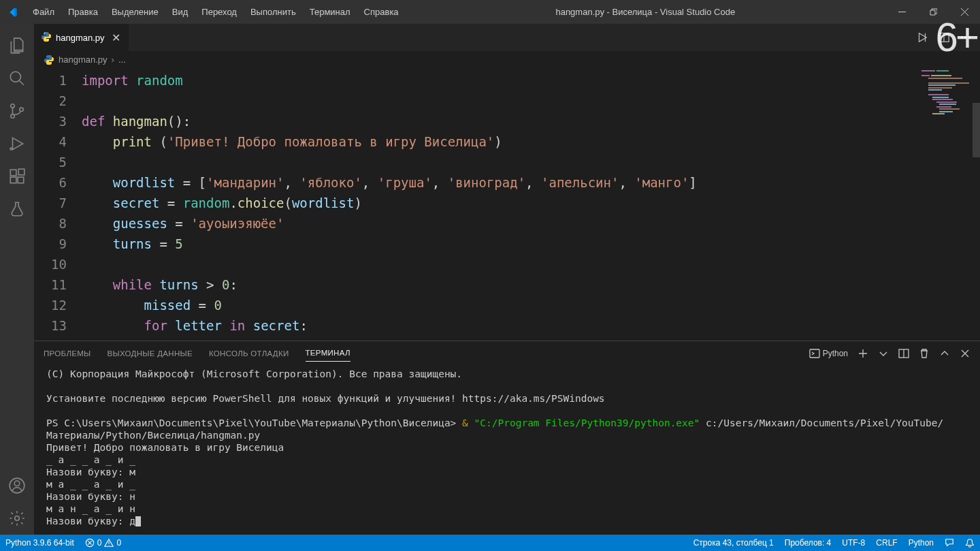 The image size is (980, 551). What do you see at coordinates (39, 543) in the screenshot?
I see `status-python-version: Python 3.9.6 64-bit` at bounding box center [39, 543].